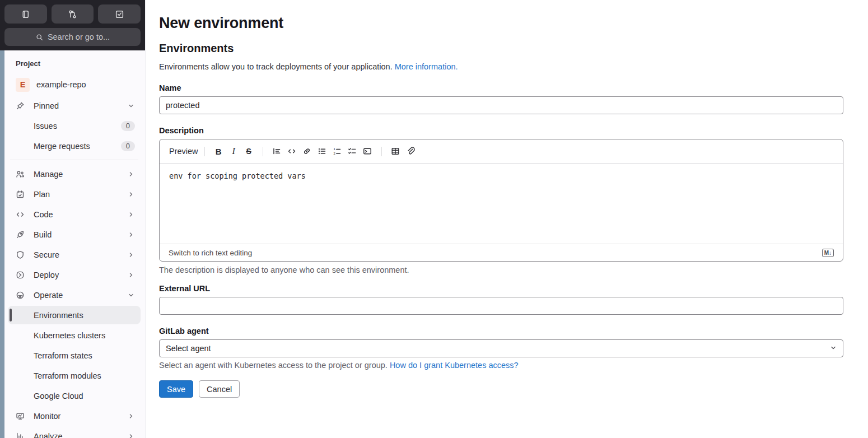 This screenshot has width=868, height=438. Describe the element at coordinates (74, 274) in the screenshot. I see `sidebar-item-deploy: Deploy` at that location.